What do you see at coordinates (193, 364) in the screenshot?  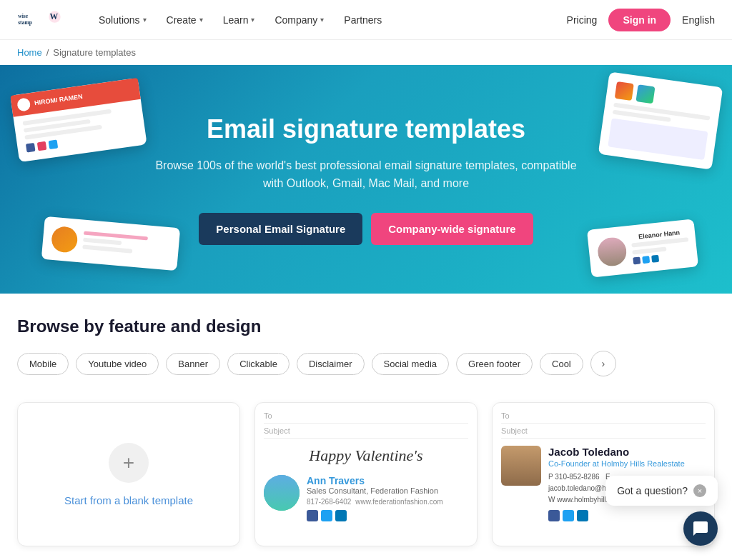 I see `filter-banner: Banner` at bounding box center [193, 364].